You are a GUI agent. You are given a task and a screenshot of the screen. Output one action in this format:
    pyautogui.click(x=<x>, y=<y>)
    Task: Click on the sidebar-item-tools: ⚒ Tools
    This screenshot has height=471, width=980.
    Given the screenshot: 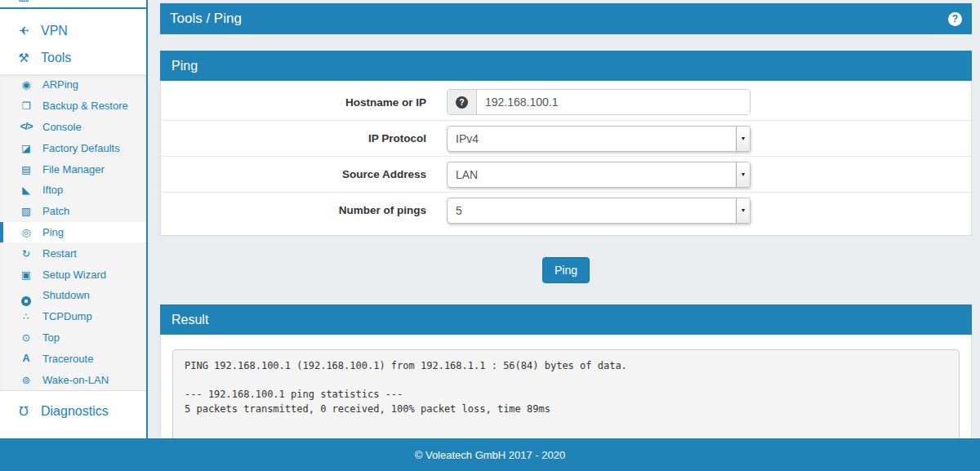 What is the action you would take?
    pyautogui.click(x=74, y=57)
    